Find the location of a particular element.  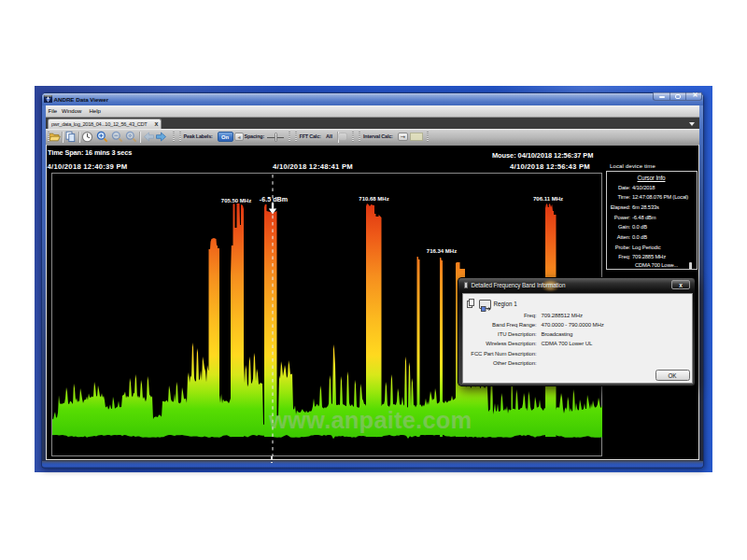

svg-text: 706.11 MHz is located at coordinates (548, 199).